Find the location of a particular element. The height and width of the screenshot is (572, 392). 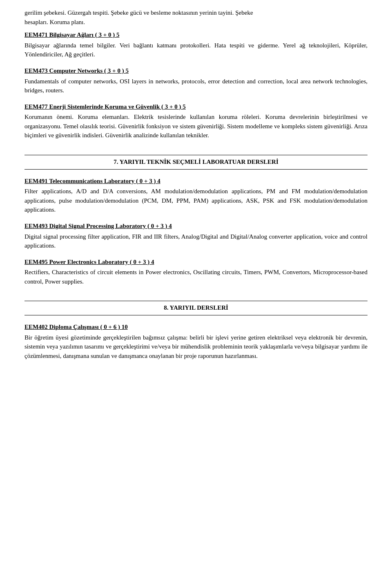

eem402-desc: Bir öğretim üyesi gözetiminde gerçekleşt… is located at coordinates (196, 347).